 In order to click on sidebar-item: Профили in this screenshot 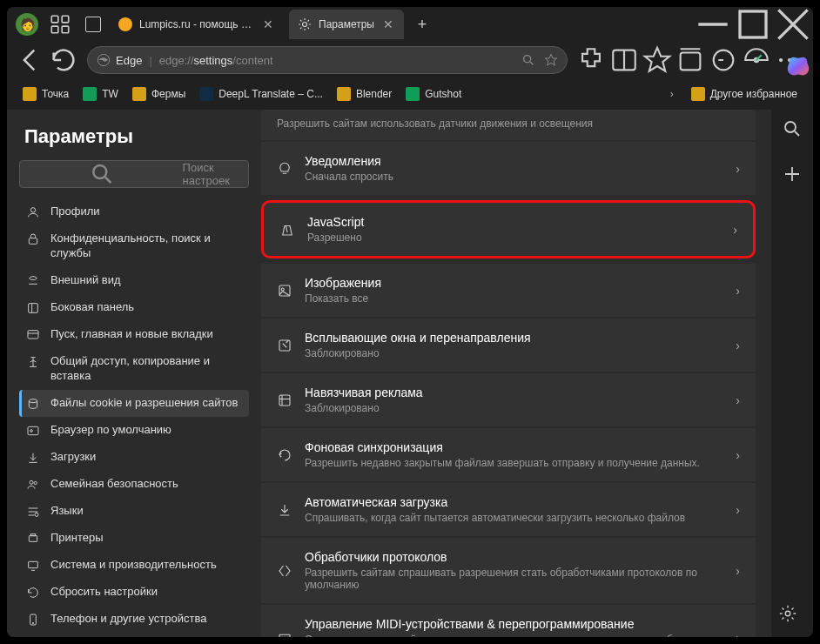, I will do `click(134, 212)`.